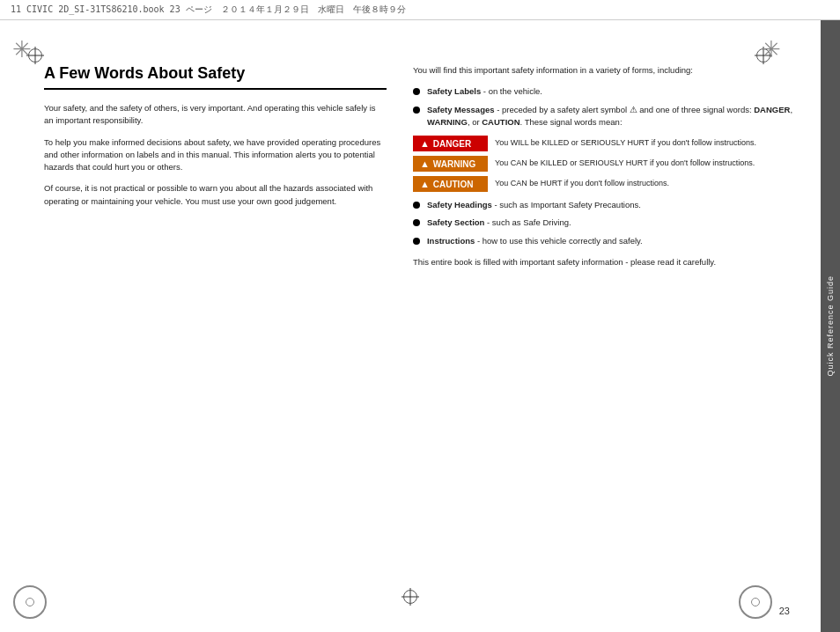  Describe the element at coordinates (755, 602) in the screenshot. I see `bottom-right-decoration` at that location.